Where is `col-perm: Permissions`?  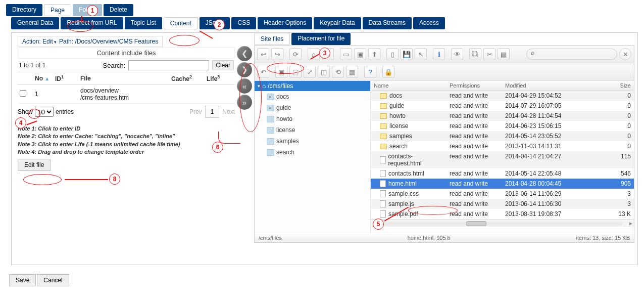 col-perm: Permissions is located at coordinates (474, 85).